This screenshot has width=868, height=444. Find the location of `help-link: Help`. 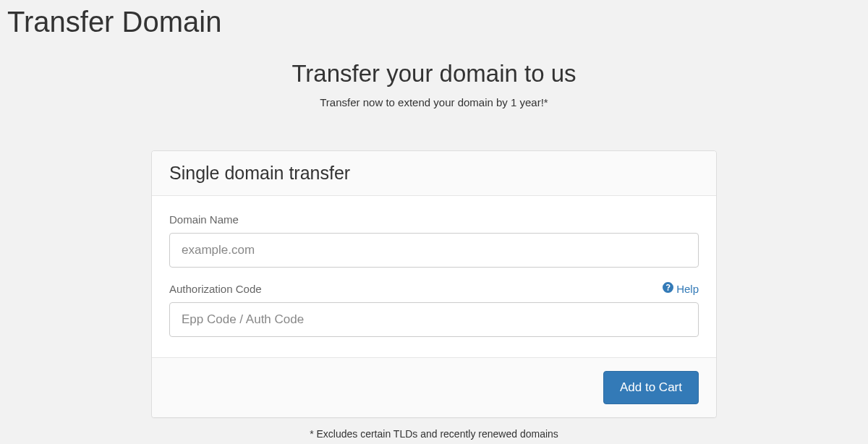

help-link: Help is located at coordinates (681, 289).